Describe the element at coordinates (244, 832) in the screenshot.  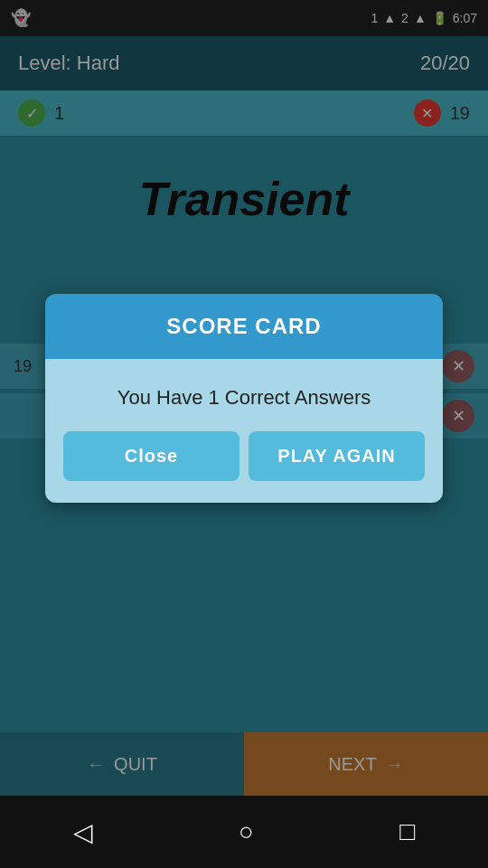
I see `nav-bar: ◁ ○ □` at that location.